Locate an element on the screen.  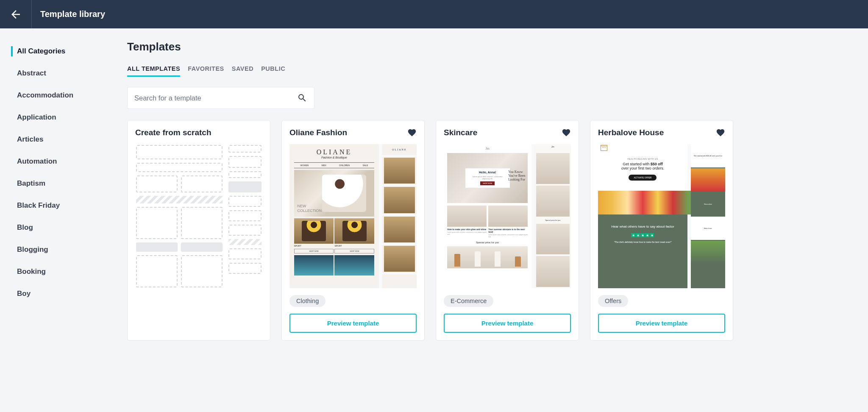
preview-price: Special price for you is located at coordinates (487, 242).